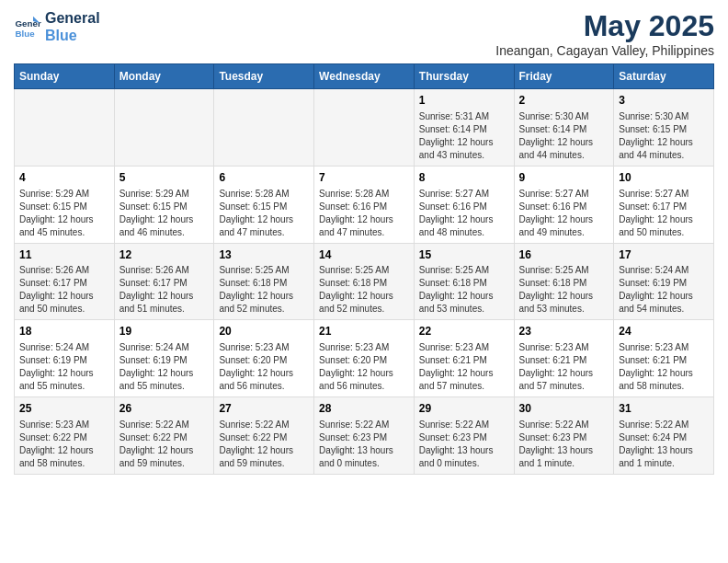  Describe the element at coordinates (364, 178) in the screenshot. I see `day-number: 7` at that location.